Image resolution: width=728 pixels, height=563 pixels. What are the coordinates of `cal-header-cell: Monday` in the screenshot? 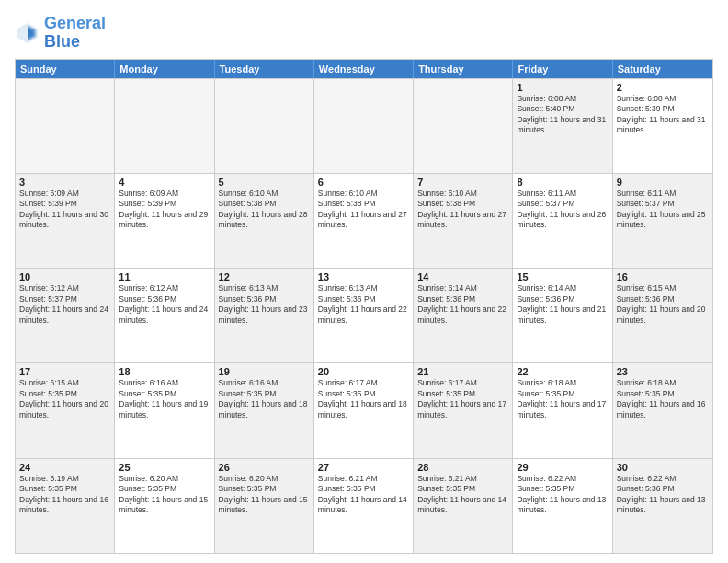 It's located at (165, 69).